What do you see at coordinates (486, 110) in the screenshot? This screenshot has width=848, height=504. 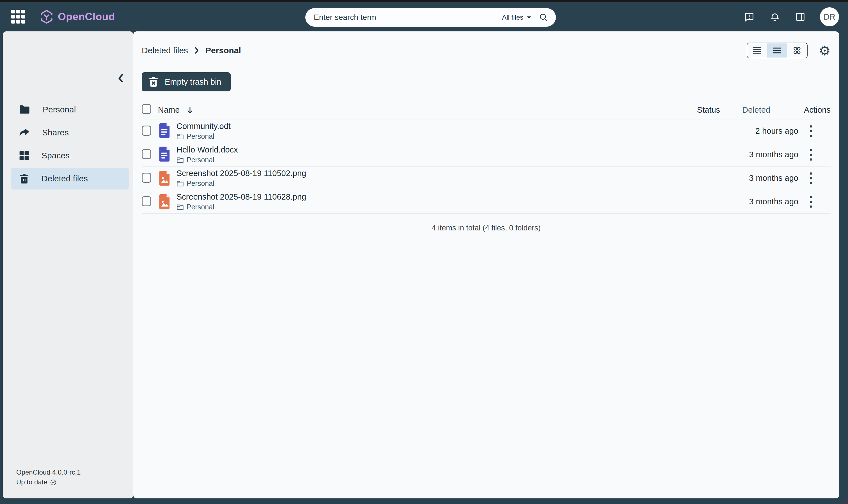 I see `table-header: Name Status Deleted Actions` at bounding box center [486, 110].